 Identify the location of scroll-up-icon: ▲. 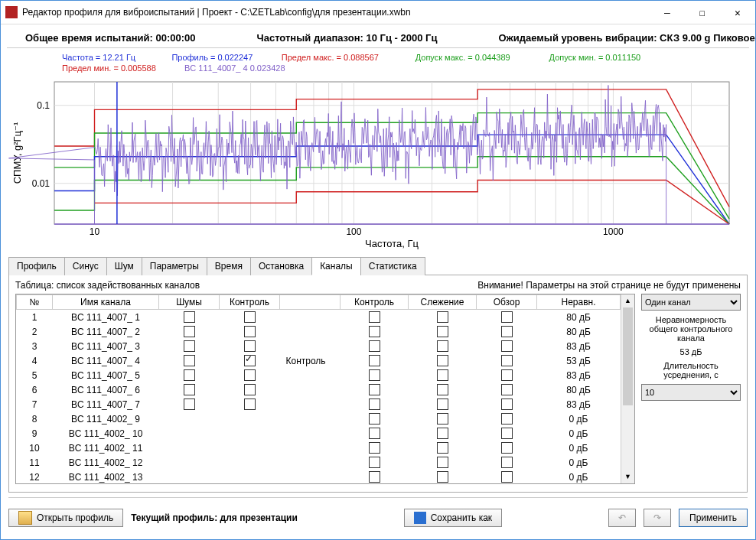
(627, 301).